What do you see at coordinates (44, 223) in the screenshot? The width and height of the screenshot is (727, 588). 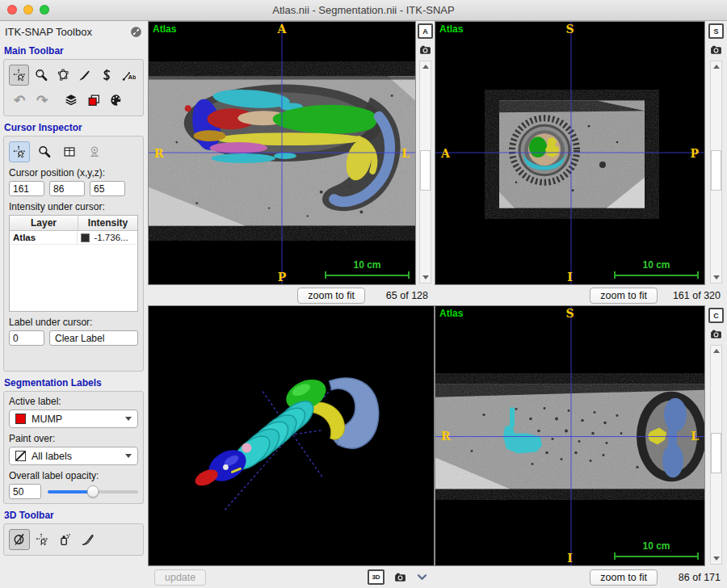 I see `col-header-layer: Layer` at bounding box center [44, 223].